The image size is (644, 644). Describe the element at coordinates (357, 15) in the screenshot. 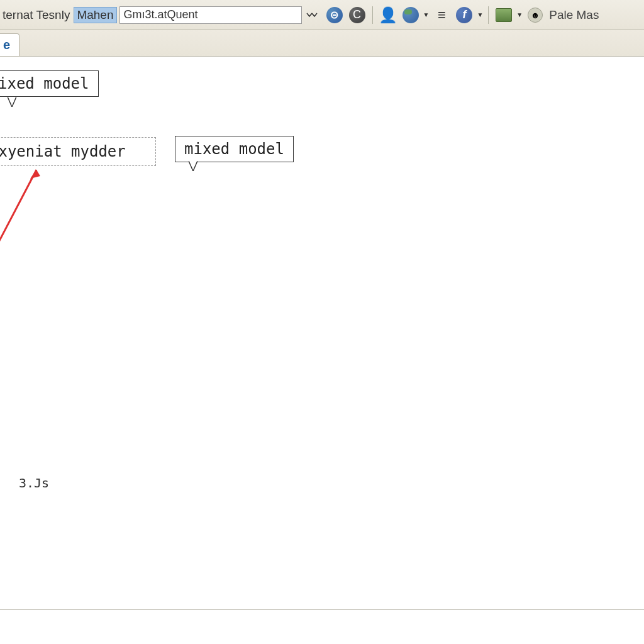

I see `reload-icon: C` at that location.